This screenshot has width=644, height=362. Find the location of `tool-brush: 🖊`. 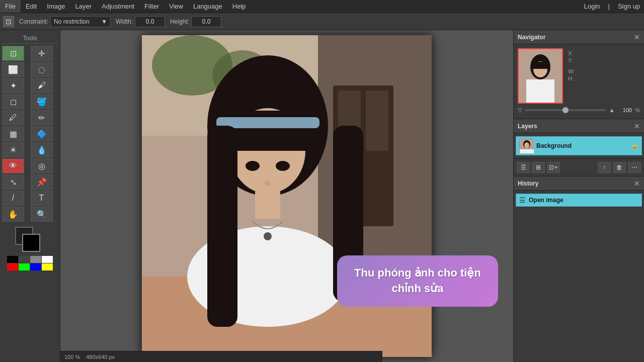

tool-brush: 🖊 is located at coordinates (13, 118).